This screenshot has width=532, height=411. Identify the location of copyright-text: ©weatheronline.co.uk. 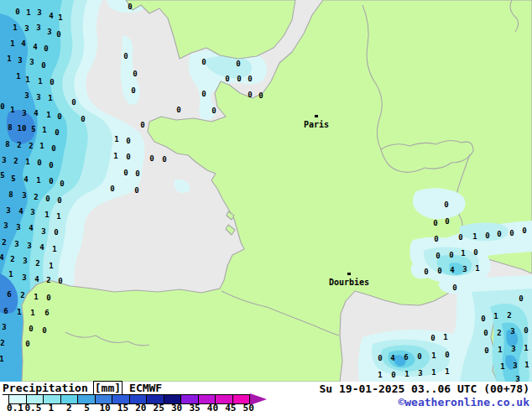
(463, 403).